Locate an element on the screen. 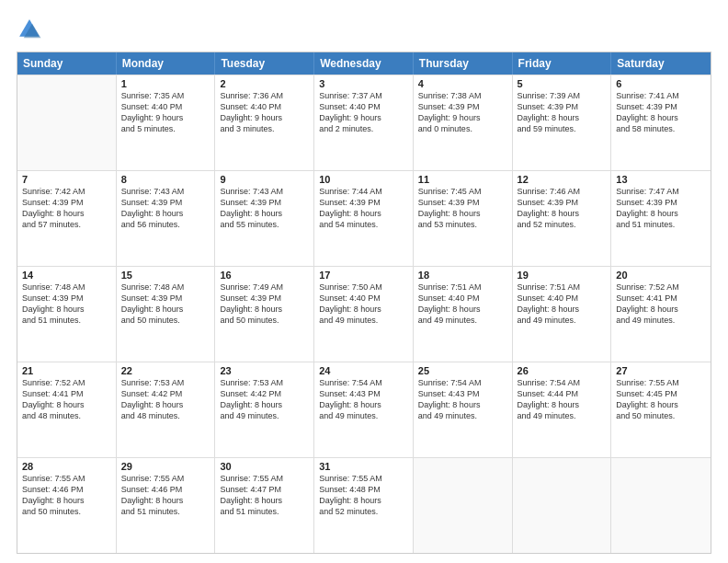 This screenshot has width=728, height=563. calendar-cell: 12Sunrise: 7:46 AMSunset: 4:39 PMDayligh… is located at coordinates (563, 219).